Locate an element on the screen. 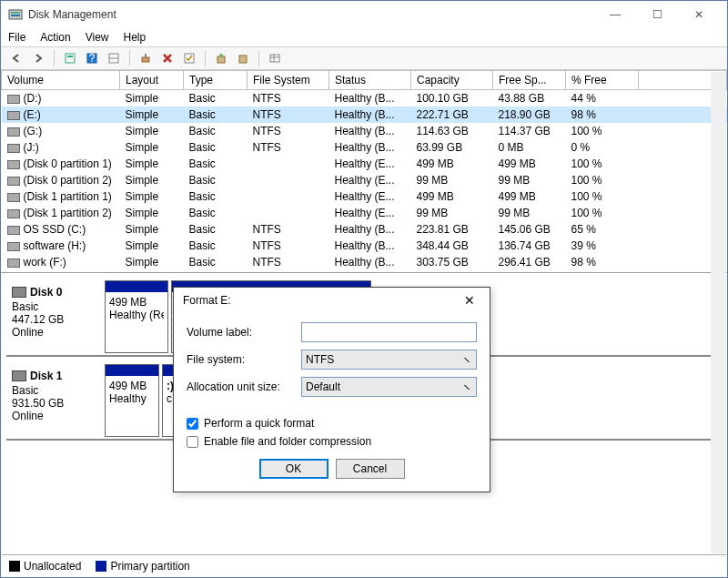 The image size is (728, 578). maximize-button: ☐ is located at coordinates (657, 15).